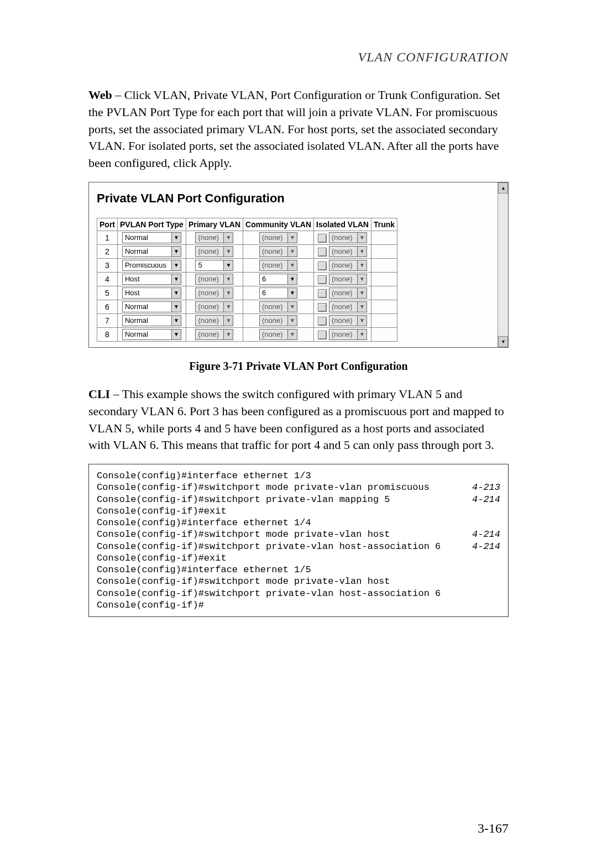 This screenshot has width=597, height=868. Describe the element at coordinates (274, 293) in the screenshot. I see `dropdown-value: 6` at that location.